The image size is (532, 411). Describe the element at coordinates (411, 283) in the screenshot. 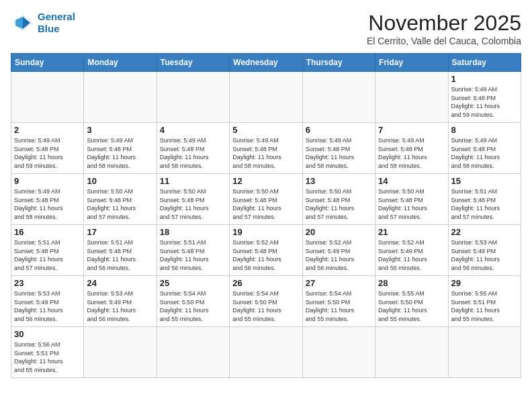

I see `day-number: 28` at that location.